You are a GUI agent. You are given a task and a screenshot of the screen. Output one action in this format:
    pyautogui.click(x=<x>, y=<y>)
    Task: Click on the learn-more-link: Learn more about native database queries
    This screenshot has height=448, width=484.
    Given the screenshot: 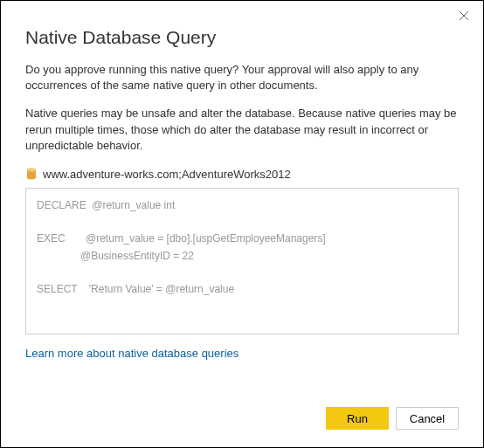 What is the action you would take?
    pyautogui.click(x=132, y=353)
    